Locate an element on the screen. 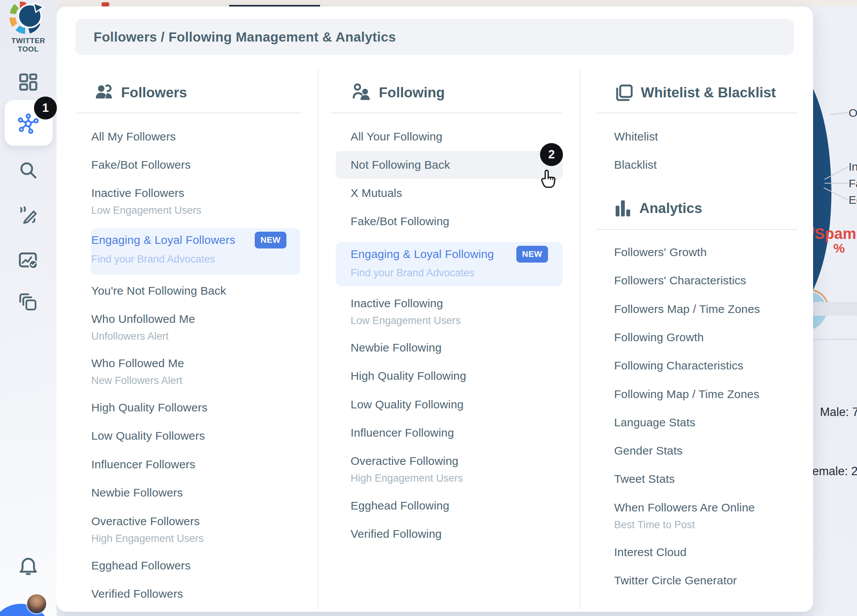 This screenshot has width=857, height=616. menu-item: Twitter Circle Generator is located at coordinates (676, 581).